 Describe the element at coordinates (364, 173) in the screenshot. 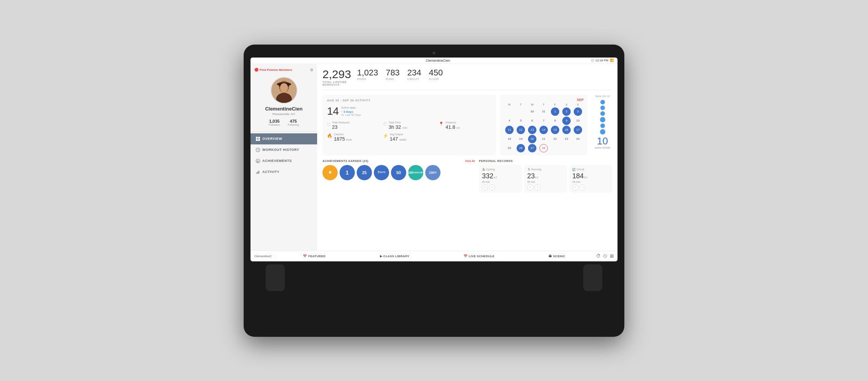

I see `badge-25: 25` at that location.